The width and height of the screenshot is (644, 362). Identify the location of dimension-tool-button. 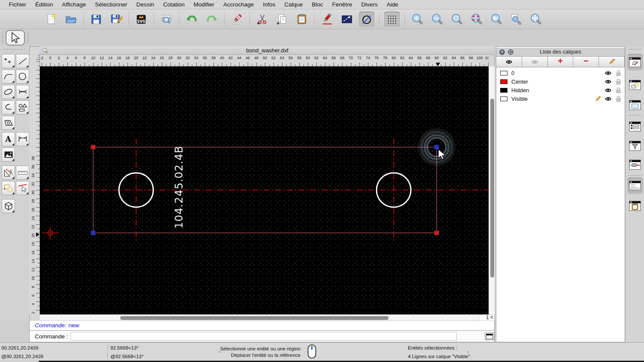
(22, 139).